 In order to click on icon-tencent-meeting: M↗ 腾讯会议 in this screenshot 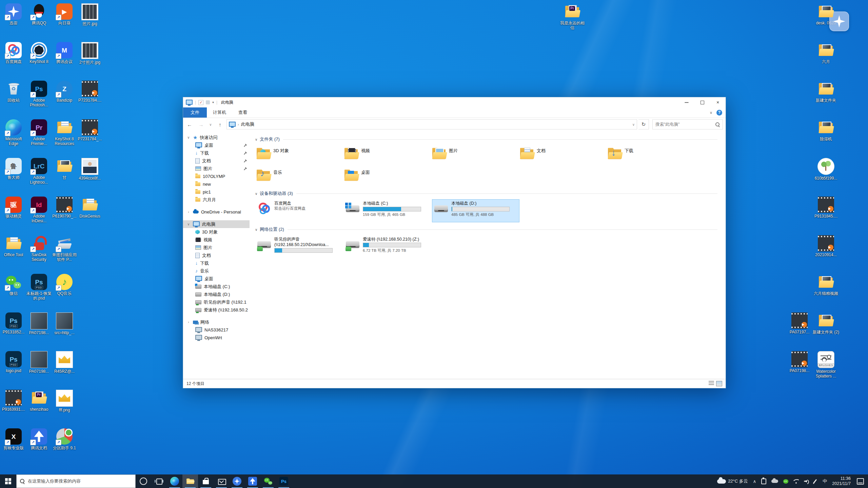, I will do `click(64, 53)`.